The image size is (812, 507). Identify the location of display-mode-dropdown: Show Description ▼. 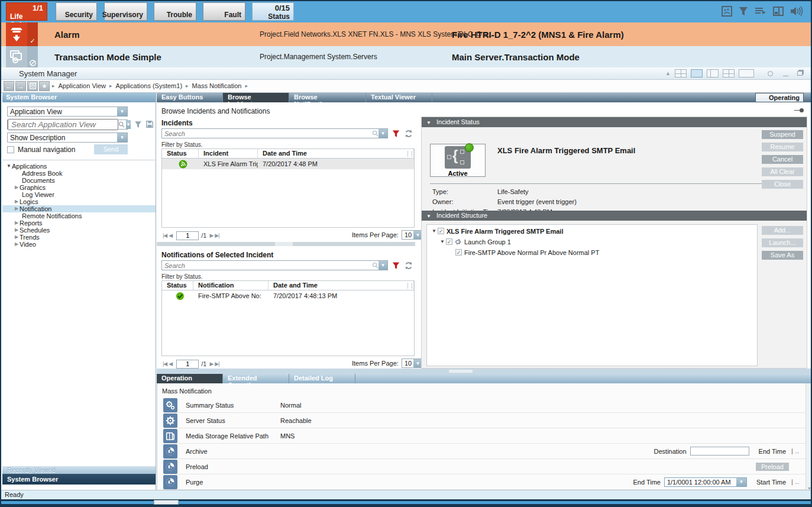
(67, 137).